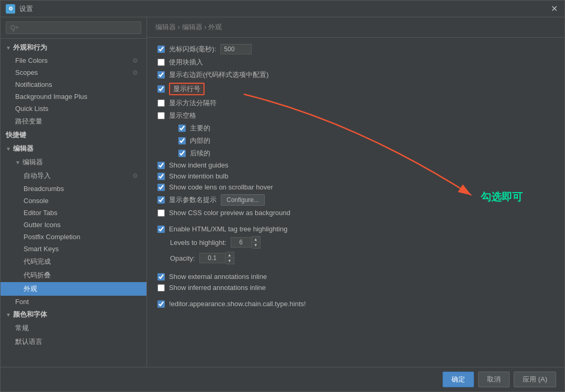 The image size is (565, 392). Describe the element at coordinates (535, 379) in the screenshot. I see `apply-button: 应用 (A)` at that location.